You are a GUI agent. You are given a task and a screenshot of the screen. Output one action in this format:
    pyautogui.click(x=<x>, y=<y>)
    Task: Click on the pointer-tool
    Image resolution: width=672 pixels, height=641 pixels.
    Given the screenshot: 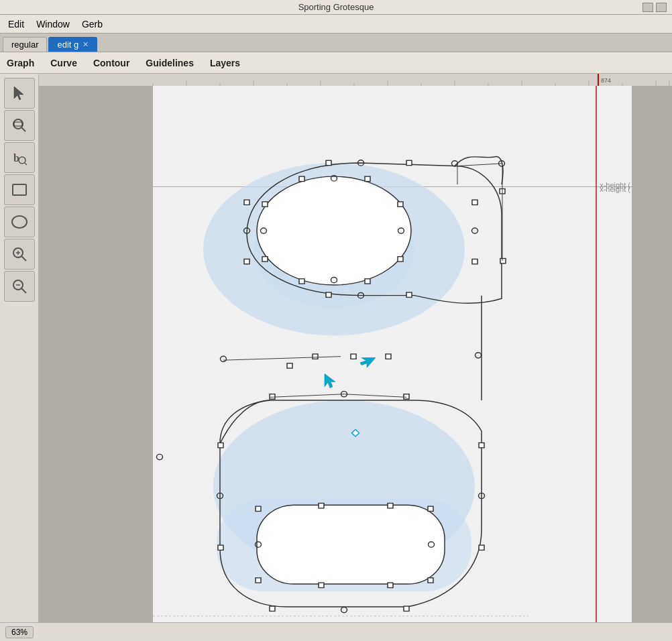 What is the action you would take?
    pyautogui.click(x=19, y=93)
    